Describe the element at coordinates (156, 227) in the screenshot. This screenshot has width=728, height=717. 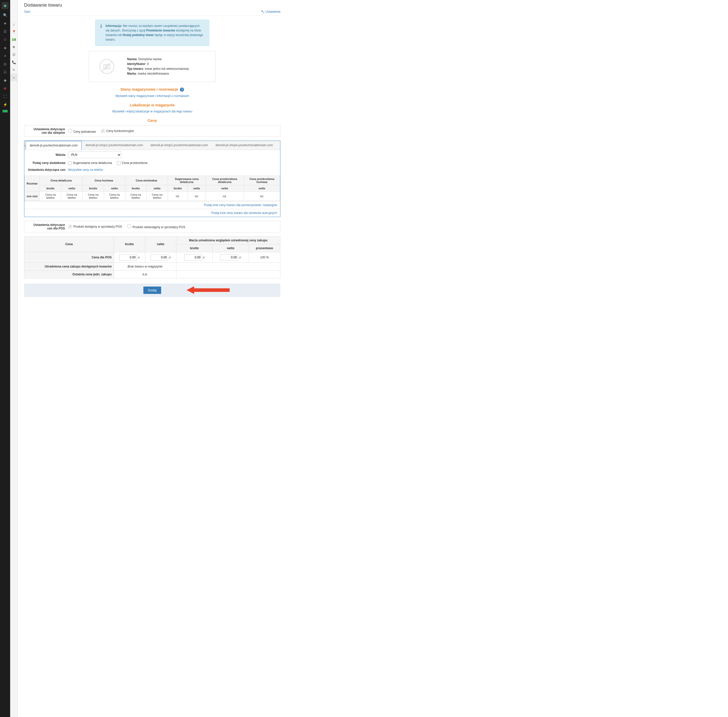
I see `radio-pos-unavailable: Produkt niedostępny w sprzedaży POS` at that location.